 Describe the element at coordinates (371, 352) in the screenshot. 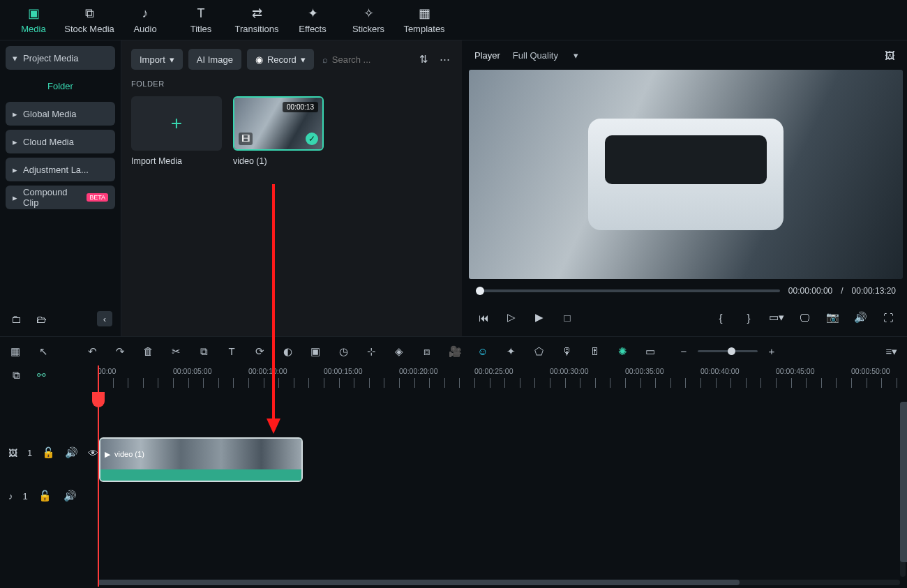

I see `fit-button: ⊹` at that location.